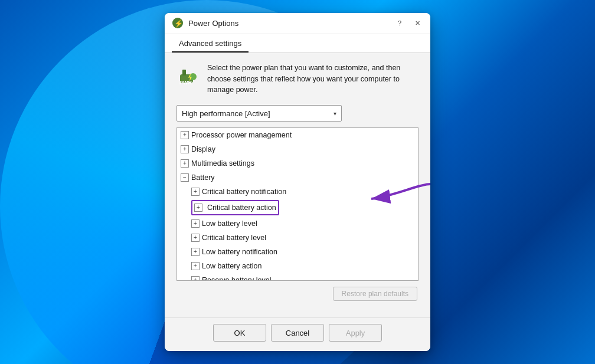 Image resolution: width=595 pixels, height=364 pixels. Describe the element at coordinates (195, 252) in the screenshot. I see `expander-low-notification: +` at that location.